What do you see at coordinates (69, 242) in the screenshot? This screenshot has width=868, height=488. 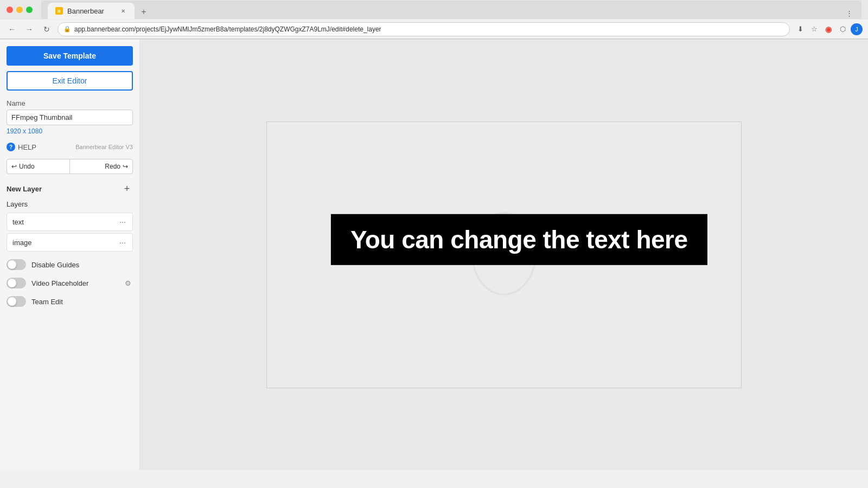 I see `layer-item-image: image ···` at bounding box center [69, 242].